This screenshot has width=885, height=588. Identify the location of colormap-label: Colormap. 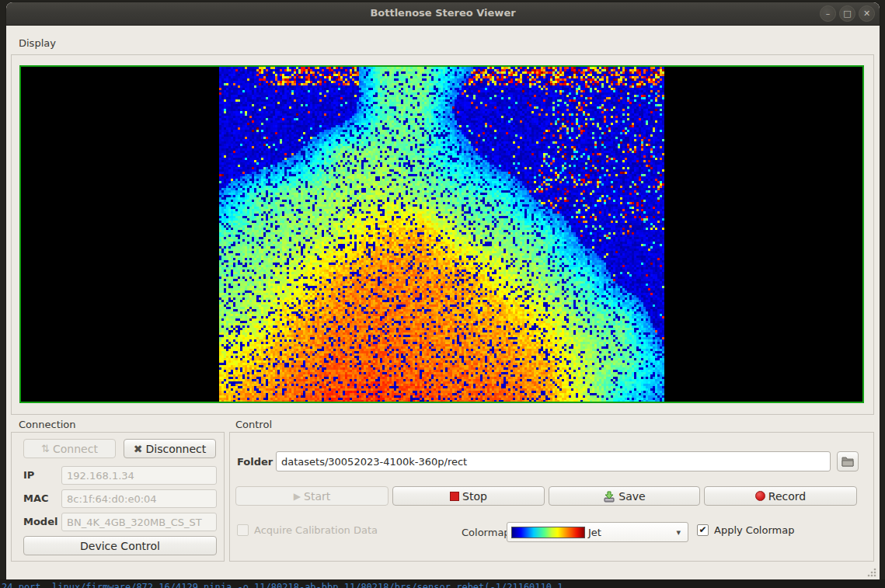
(486, 533).